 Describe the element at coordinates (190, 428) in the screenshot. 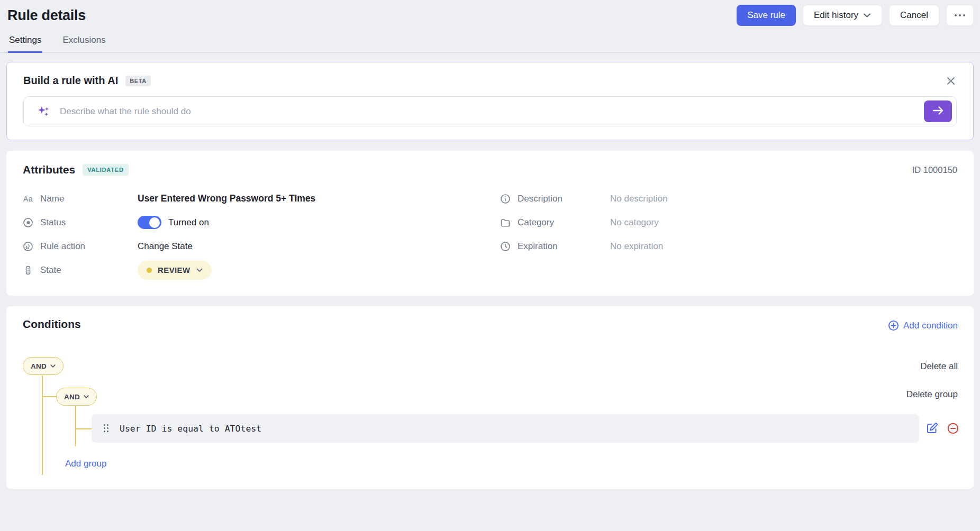

I see `condition-text: User ID is equal to ATOtest` at that location.